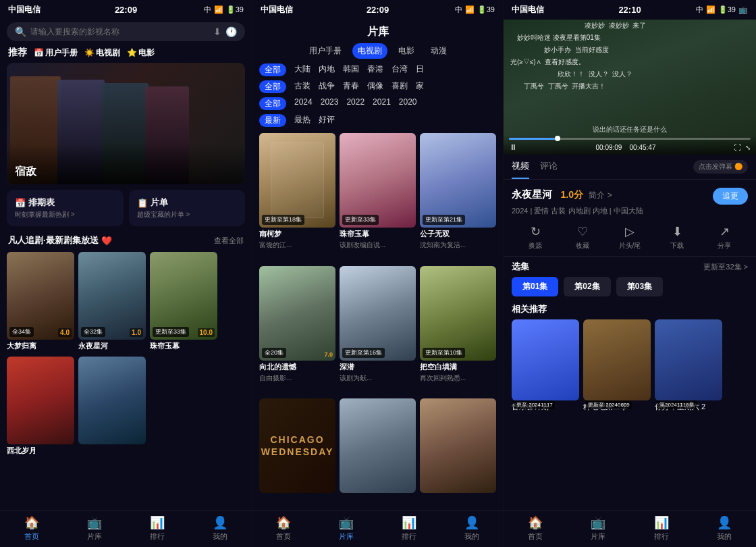 Image resolution: width=756 pixels, height=547 pixels. What do you see at coordinates (40, 301) in the screenshot?
I see `show-card-dameng: 全34集 4.0 大梦归离` at bounding box center [40, 301].